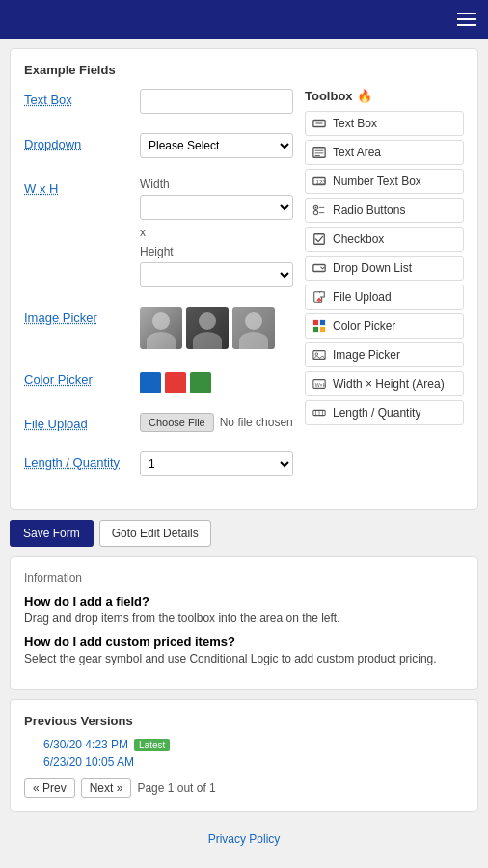 The width and height of the screenshot is (488, 868). I want to click on toolbox-item-number-text-box: 123 Number Text Box, so click(384, 181).